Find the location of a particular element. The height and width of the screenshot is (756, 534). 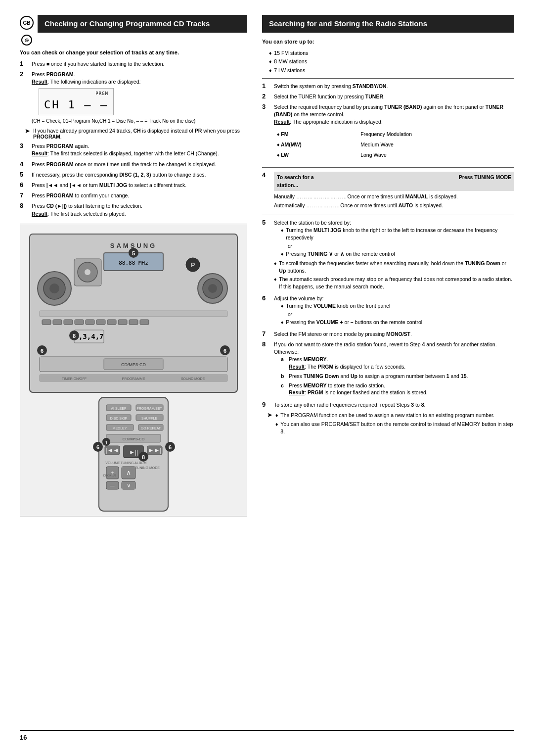

step4-row-auto: Automatically ……………… Once or more times … is located at coordinates (394, 206).